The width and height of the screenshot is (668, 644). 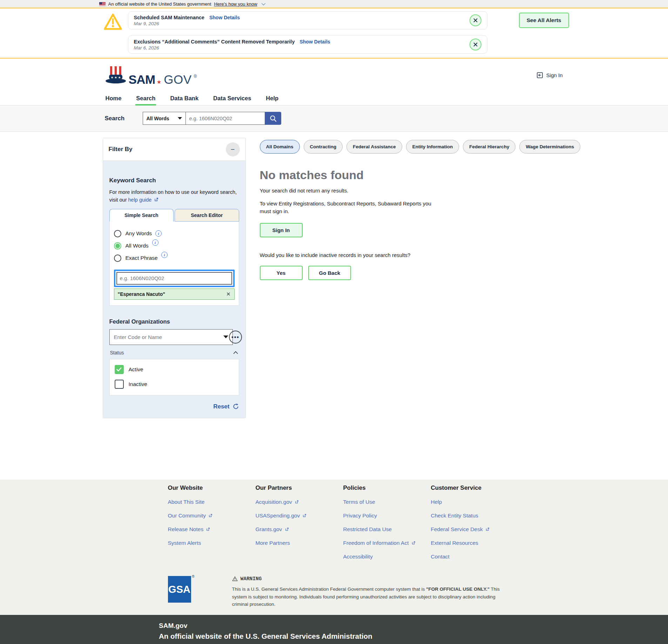 I want to click on sign-in-required-message: To view Entity Registrations, Subcontrac…, so click(x=349, y=208).